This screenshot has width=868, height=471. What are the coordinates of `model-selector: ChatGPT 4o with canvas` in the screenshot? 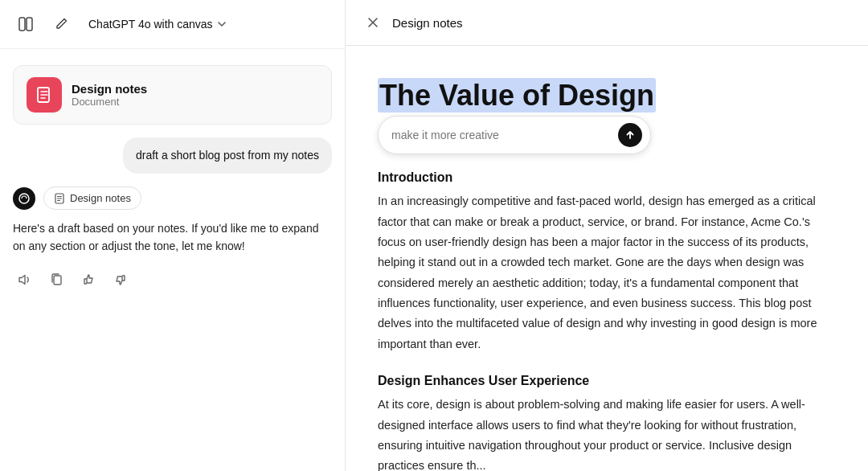 It's located at (158, 24).